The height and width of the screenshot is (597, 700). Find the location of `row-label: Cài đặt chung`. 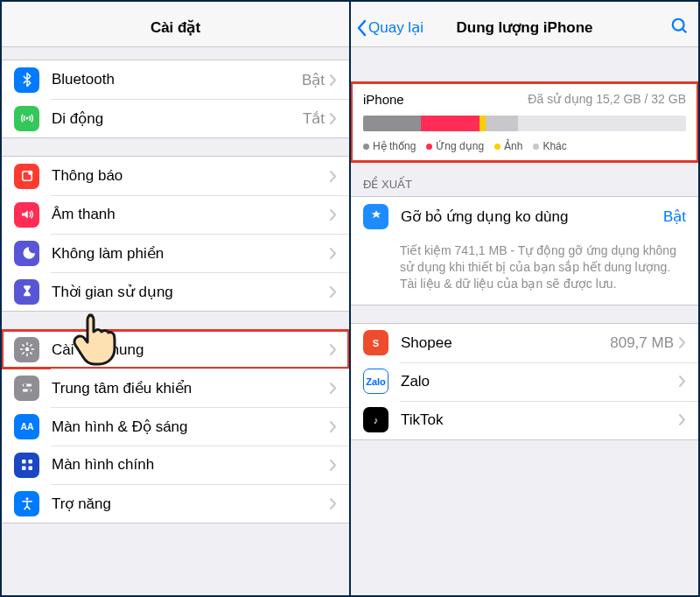

row-label: Cài đặt chung is located at coordinates (191, 350).